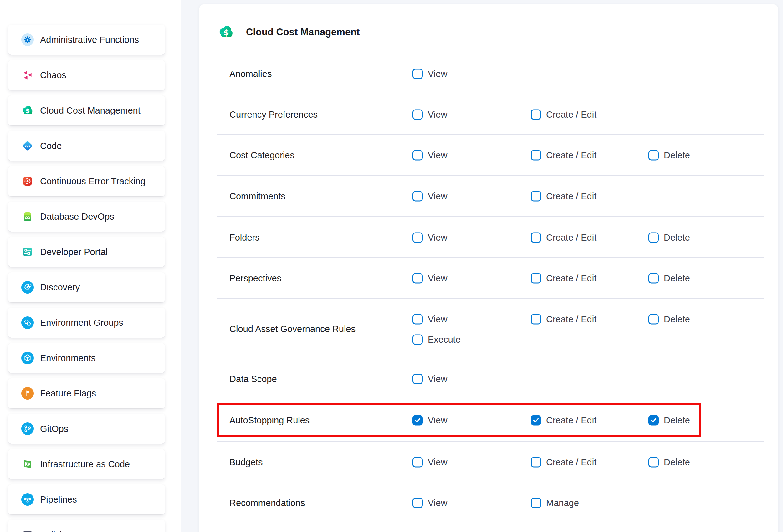 Image resolution: width=783 pixels, height=532 pixels. Describe the element at coordinates (87, 40) in the screenshot. I see `sidebar-item-administrative-functions: Administrative Functions` at that location.